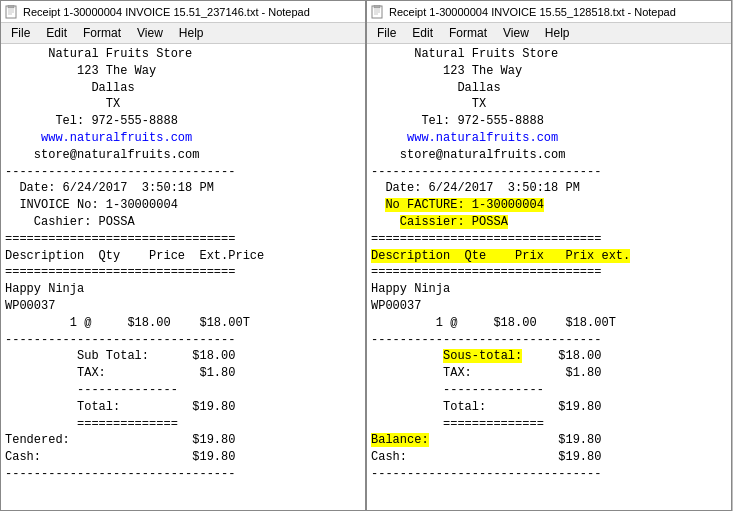 Image resolution: width=733 pixels, height=511 pixels. Describe the element at coordinates (56, 33) in the screenshot. I see `menu-edit-1: Edit` at that location.